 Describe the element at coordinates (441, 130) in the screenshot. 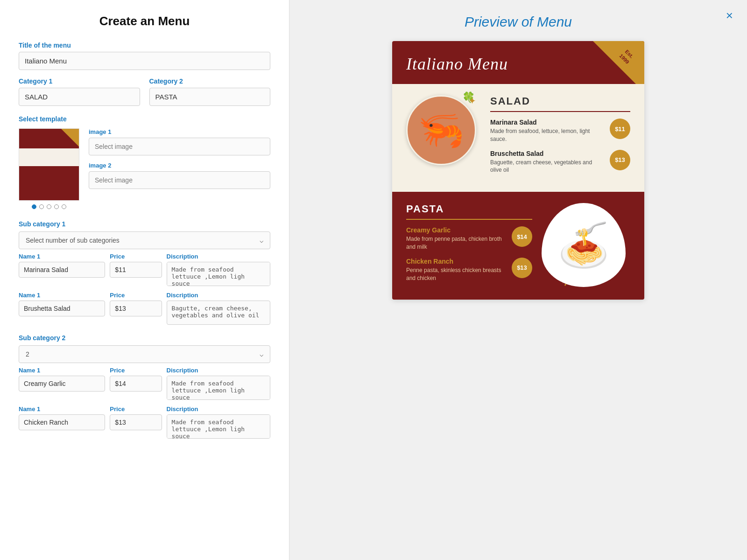

I see `salad-emoji: 🦐` at that location.